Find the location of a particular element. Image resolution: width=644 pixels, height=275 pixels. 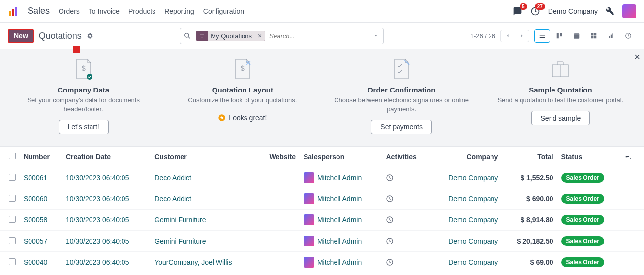

th-total: Total is located at coordinates (529, 157).